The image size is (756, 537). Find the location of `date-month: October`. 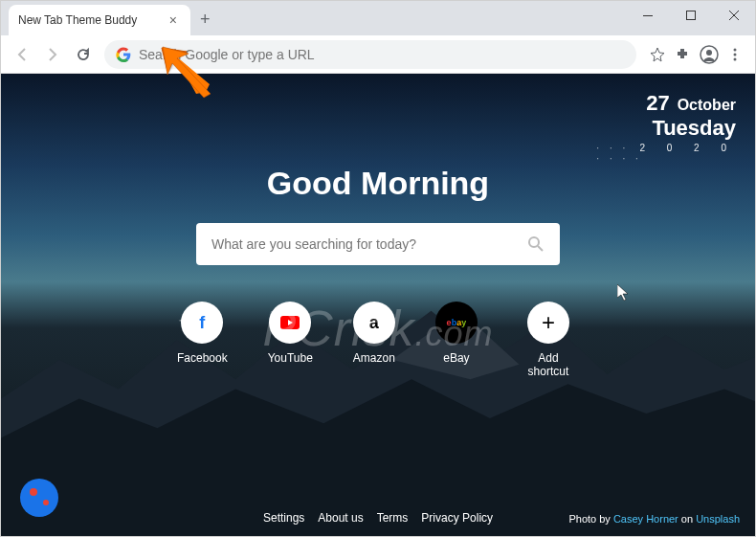

date-month: October is located at coordinates (706, 105).